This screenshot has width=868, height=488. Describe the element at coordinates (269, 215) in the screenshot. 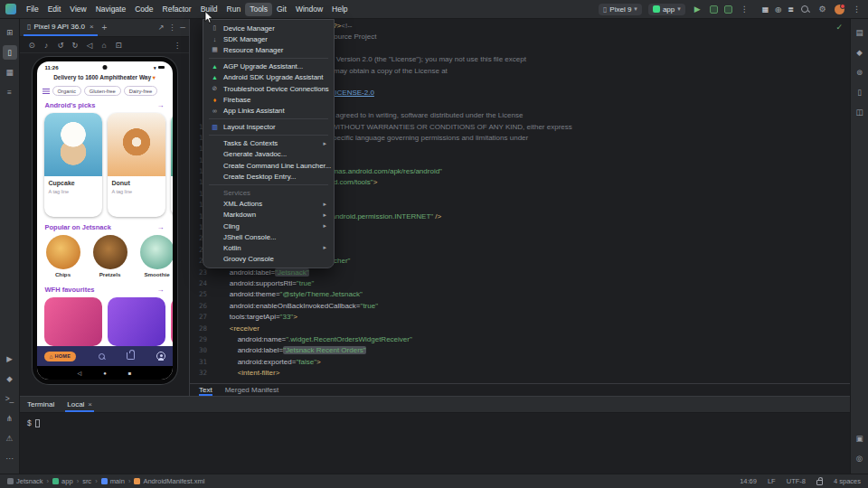

I see `menu-item-markdown: Markdown▸` at that location.